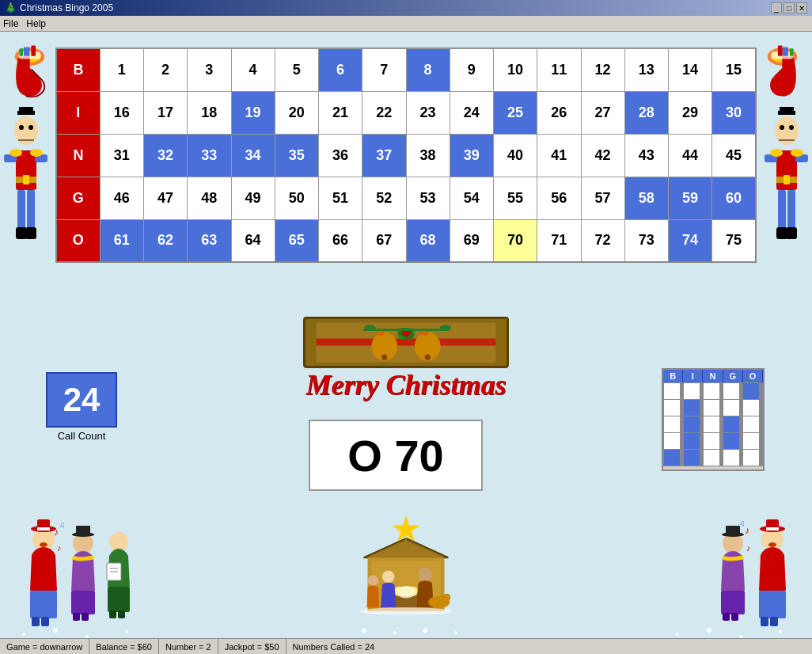  I want to click on bingo-cell-28: 28, so click(646, 112).